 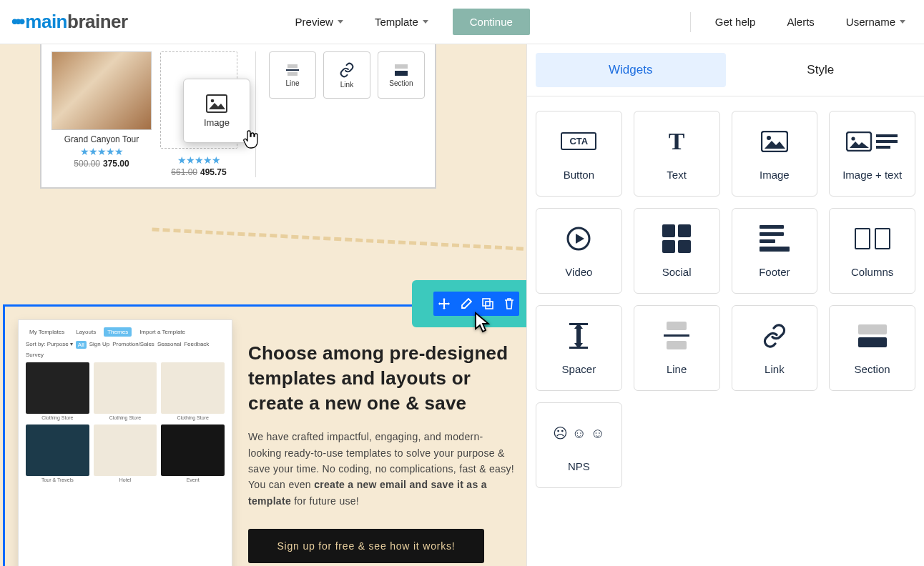 I want to click on signup-cta-button: Sign up for free & see how it works!, so click(x=366, y=546).